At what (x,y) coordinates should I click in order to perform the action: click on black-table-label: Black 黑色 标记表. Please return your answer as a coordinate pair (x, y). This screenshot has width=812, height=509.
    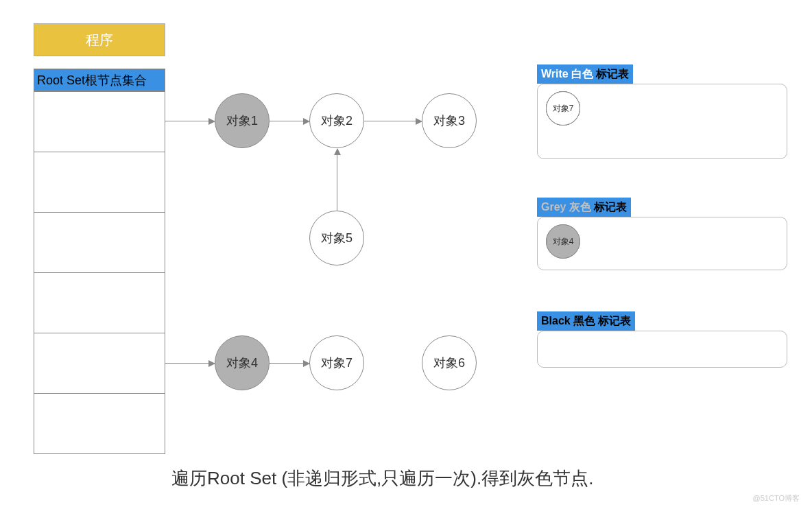
    Looking at the image, I should click on (586, 321).